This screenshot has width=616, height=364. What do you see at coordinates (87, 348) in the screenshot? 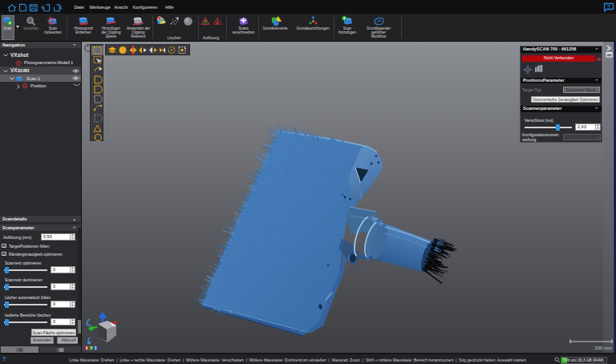
I see `svg-text: X` at bounding box center [87, 348].